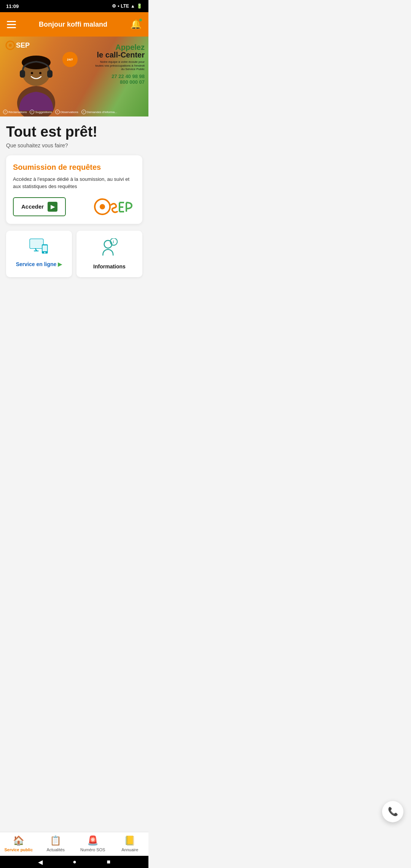 This screenshot has width=411, height=868. I want to click on informations-card: i Informations, so click(110, 254).